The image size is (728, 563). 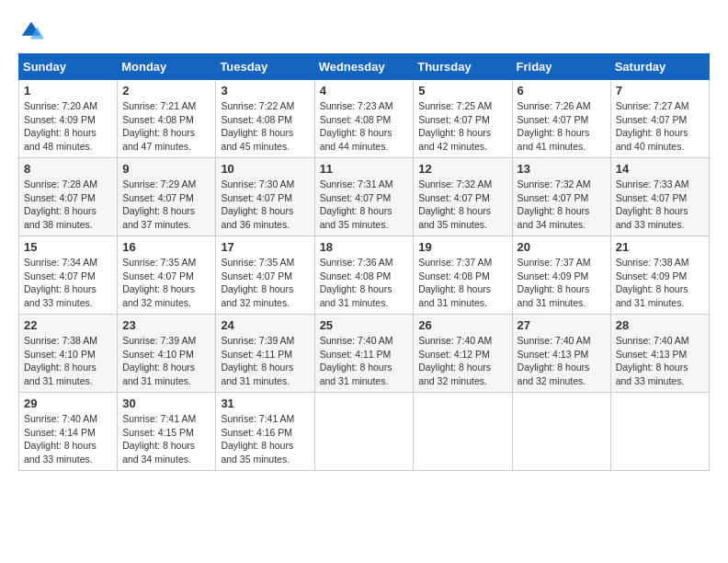 I want to click on calendar-cell: 14 Sunrise: 7:33 AMSunset: 4:07 PMDaylig…, so click(x=660, y=197).